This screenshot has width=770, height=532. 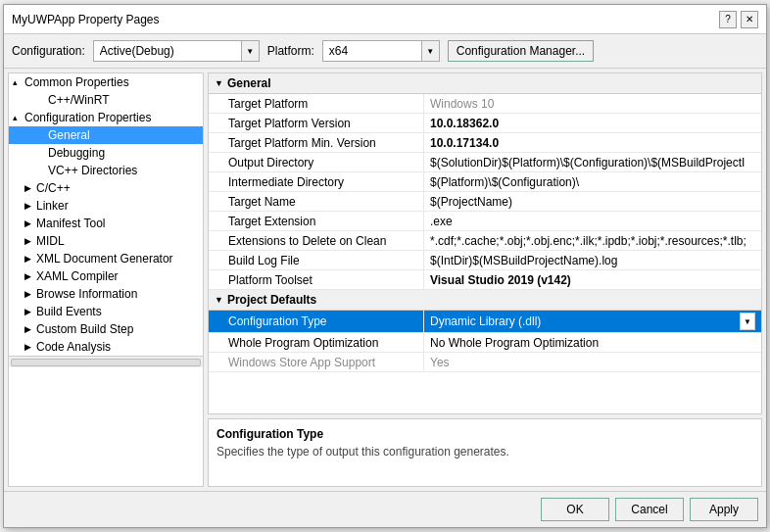 I want to click on general-section-label: General, so click(x=249, y=83).